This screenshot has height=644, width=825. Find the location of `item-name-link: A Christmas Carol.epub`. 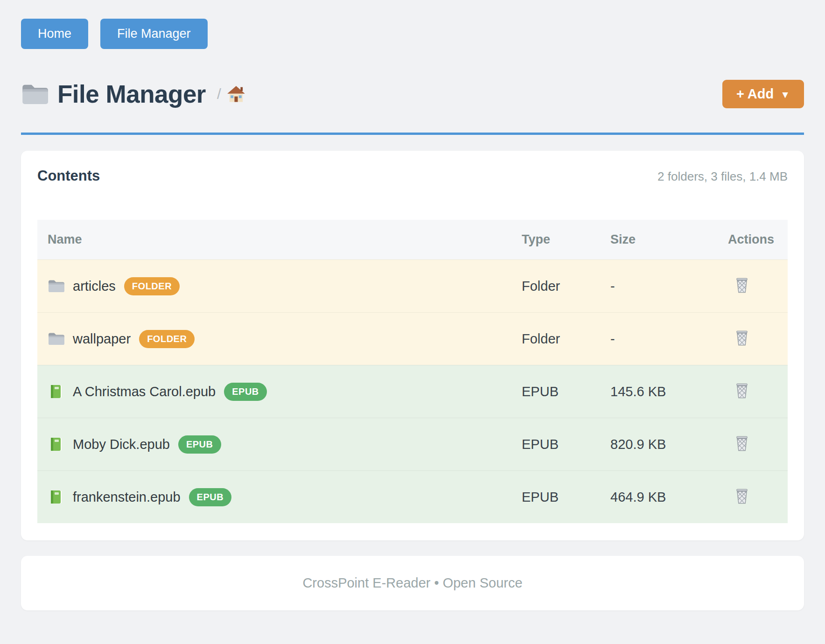

item-name-link: A Christmas Carol.epub is located at coordinates (144, 392).